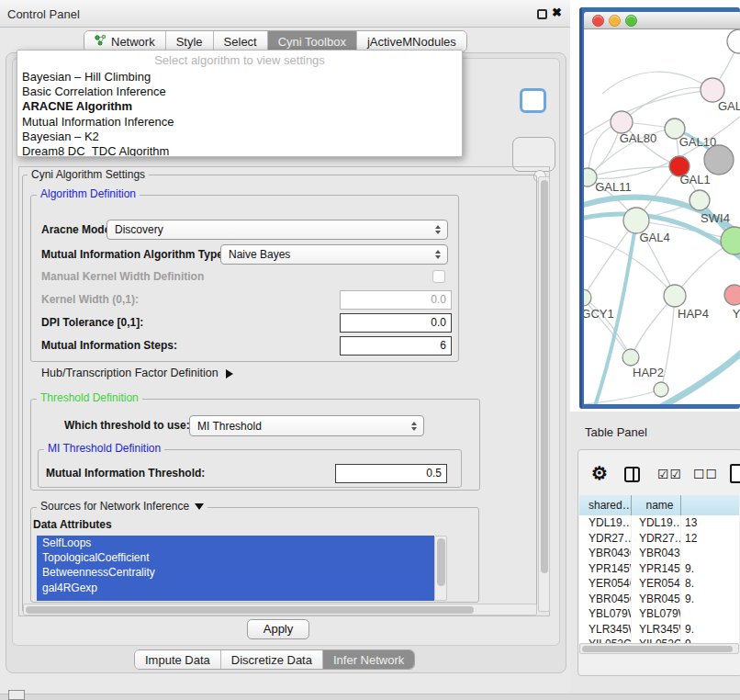 The height and width of the screenshot is (700, 740). I want to click on attribute-item-selfloops: SelfLoops, so click(235, 543).